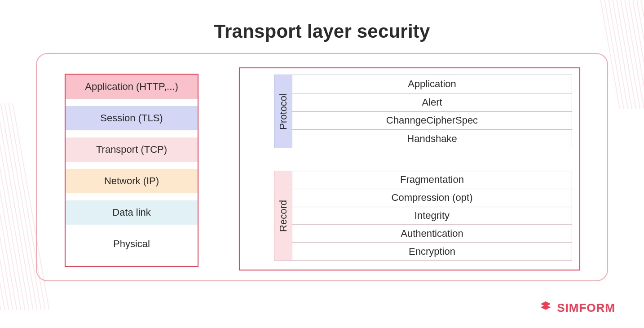  Describe the element at coordinates (322, 31) in the screenshot. I see `diagram-title: Transport layer security` at that location.